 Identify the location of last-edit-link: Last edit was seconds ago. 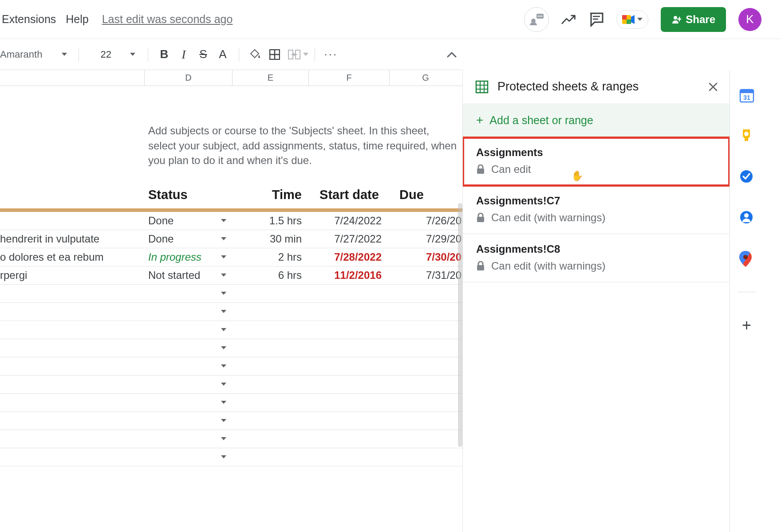
(168, 20).